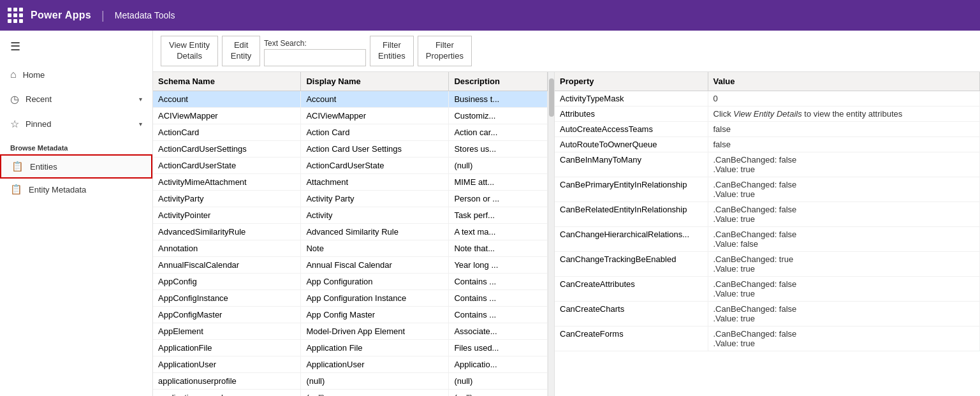  What do you see at coordinates (351, 149) in the screenshot?
I see `table-row: ActionCardUserSettings Action Card User …` at bounding box center [351, 149].